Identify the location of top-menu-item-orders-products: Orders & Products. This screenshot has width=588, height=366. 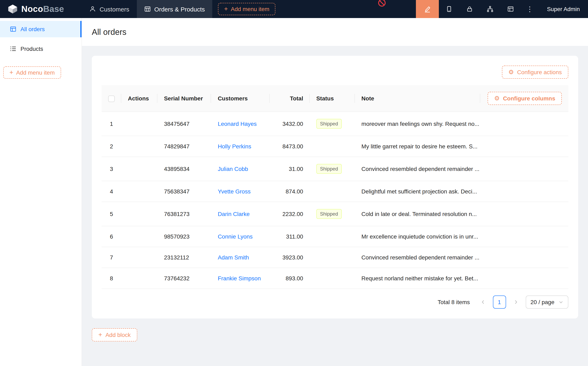
(174, 9).